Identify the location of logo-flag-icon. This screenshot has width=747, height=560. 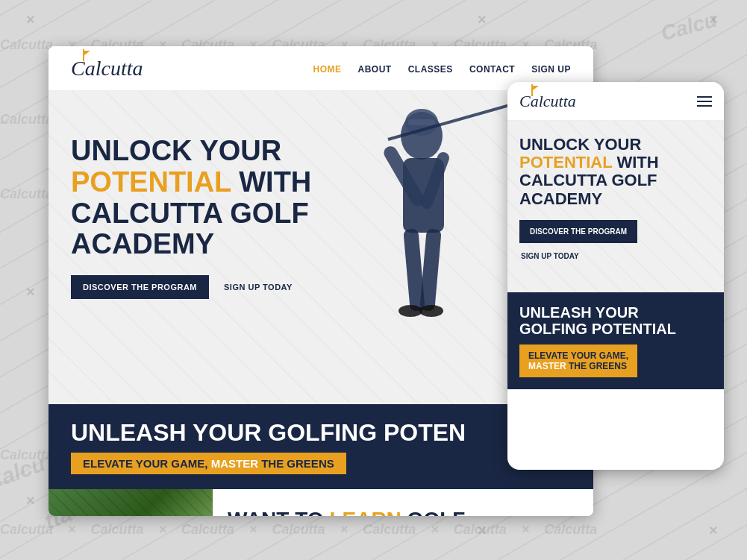
(87, 53).